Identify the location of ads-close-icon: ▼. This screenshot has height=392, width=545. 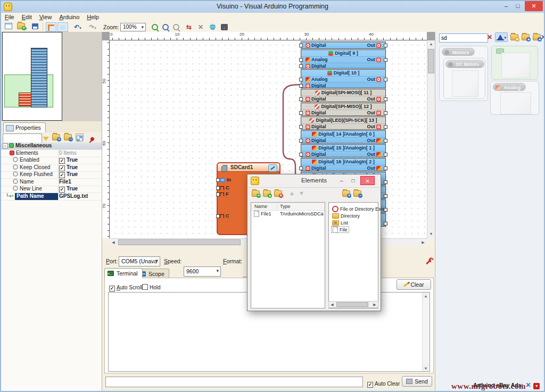
(536, 386).